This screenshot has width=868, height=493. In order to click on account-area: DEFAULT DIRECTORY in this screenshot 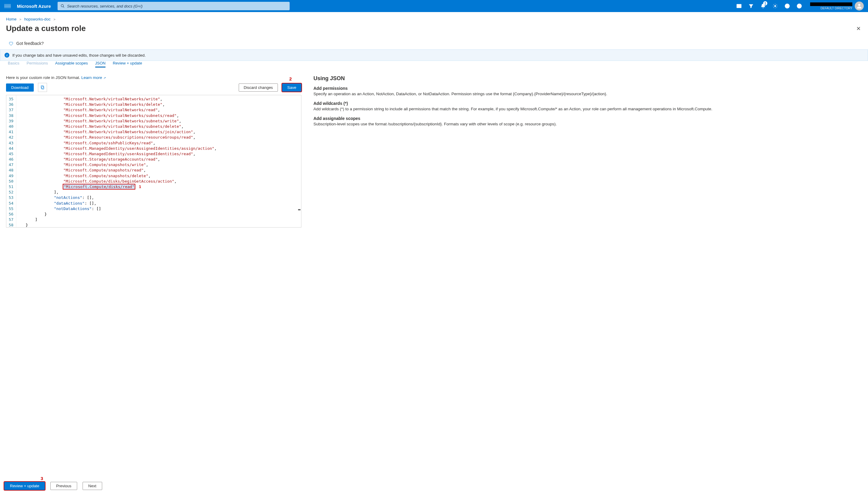, I will do `click(837, 6)`.